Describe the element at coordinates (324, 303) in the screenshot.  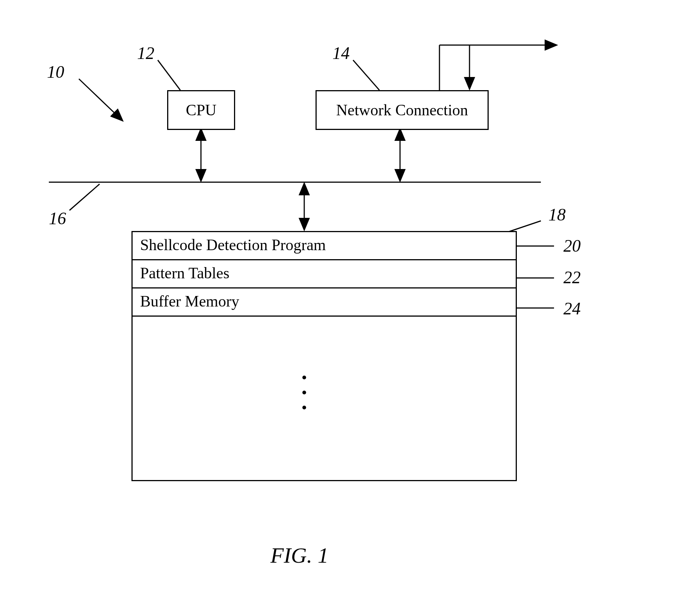
I see `memory-row-3: Buffer Memory` at that location.